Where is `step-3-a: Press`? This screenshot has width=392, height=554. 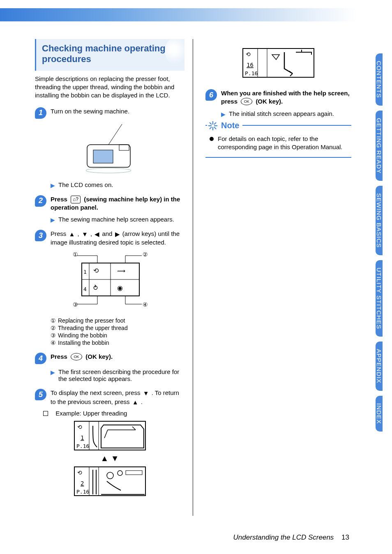
step-3-a: Press is located at coordinates (59, 233).